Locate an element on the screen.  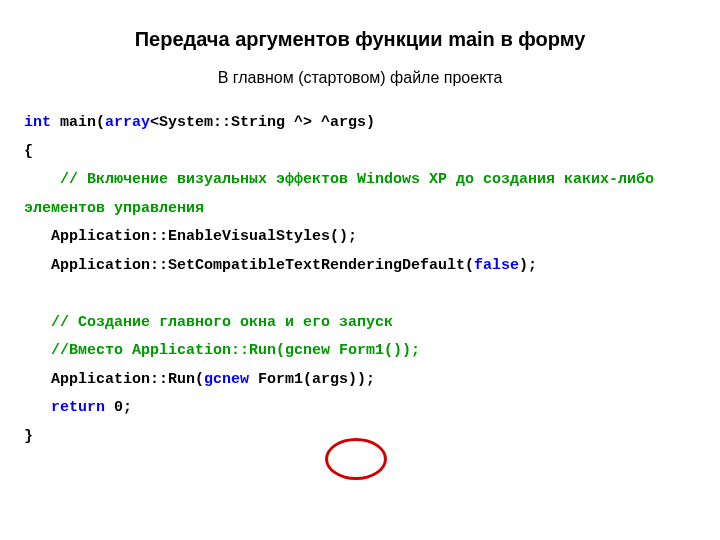
code-text: 0; is located at coordinates (118, 408).